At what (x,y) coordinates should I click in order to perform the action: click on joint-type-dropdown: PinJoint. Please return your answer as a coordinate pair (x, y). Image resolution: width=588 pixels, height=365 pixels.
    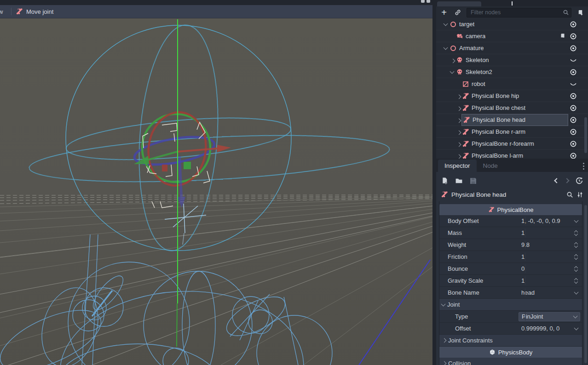
    Looking at the image, I should click on (549, 317).